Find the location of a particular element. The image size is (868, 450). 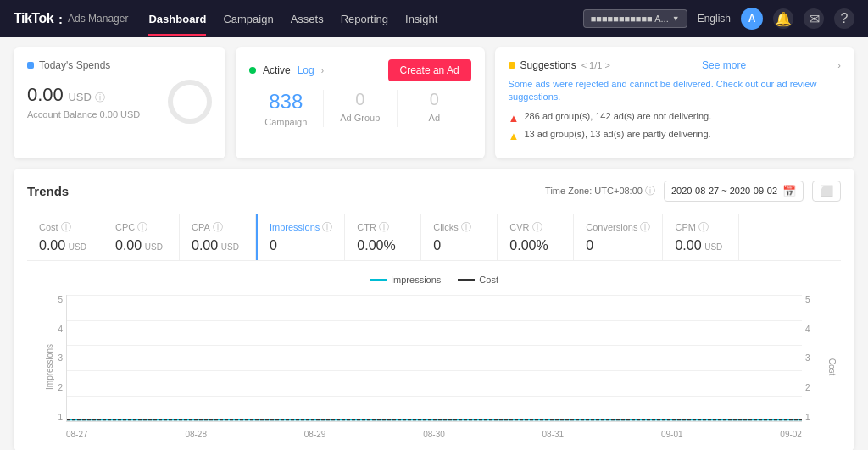

y-right-2: 2 is located at coordinates (808, 388).